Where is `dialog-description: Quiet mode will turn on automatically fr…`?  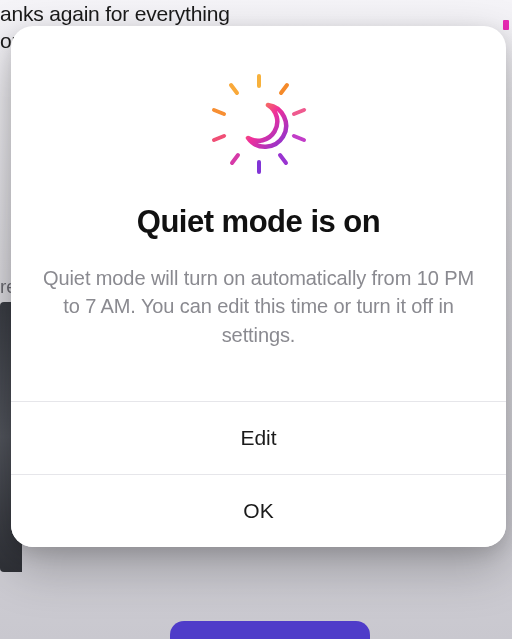 dialog-description: Quiet mode will turn on automatically fr… is located at coordinates (258, 306).